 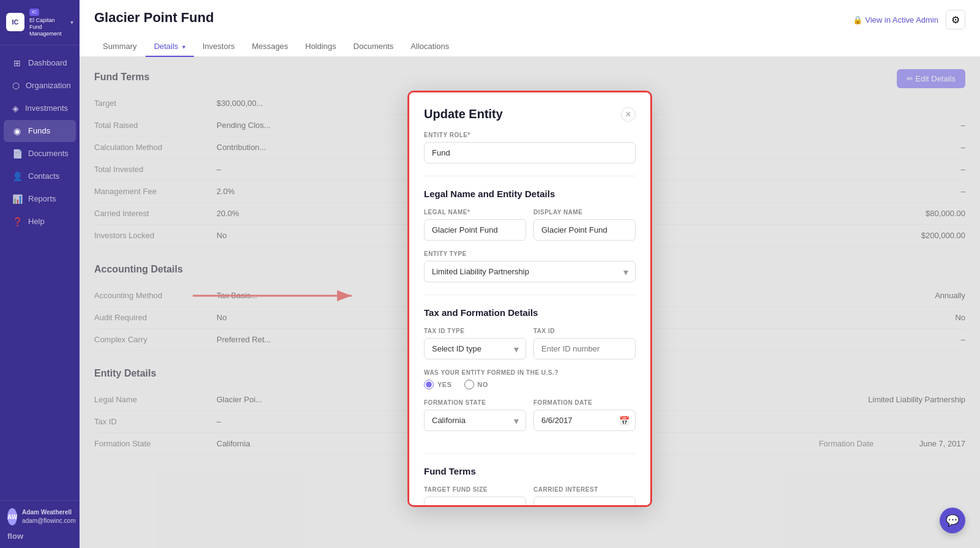 I want to click on legal-name-group: LEGAL NAME*, so click(x=475, y=225).